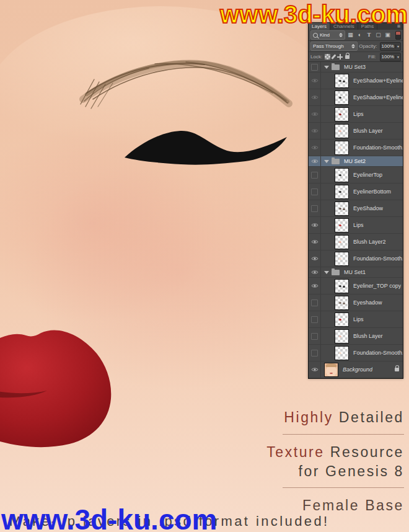 The width and height of the screenshot is (409, 532). I want to click on layer-name: EyeShadow+Eyeline..., so click(378, 81).